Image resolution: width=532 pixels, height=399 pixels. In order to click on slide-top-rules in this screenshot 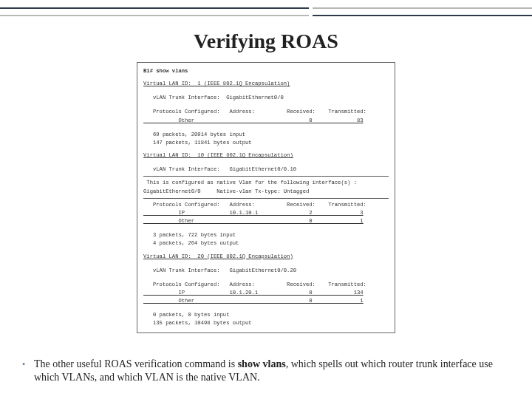, I will do `click(266, 13)`.